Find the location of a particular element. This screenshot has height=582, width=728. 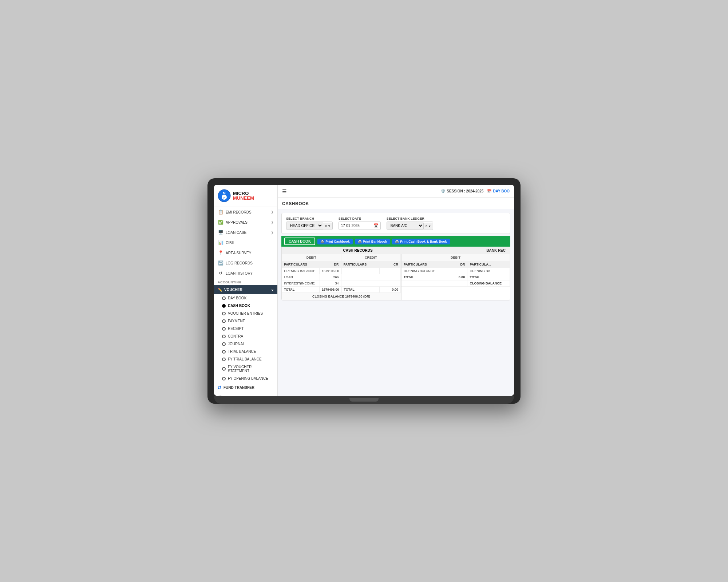

print-bankbook-button: 🖨️ Print Bankbook is located at coordinates (373, 242).